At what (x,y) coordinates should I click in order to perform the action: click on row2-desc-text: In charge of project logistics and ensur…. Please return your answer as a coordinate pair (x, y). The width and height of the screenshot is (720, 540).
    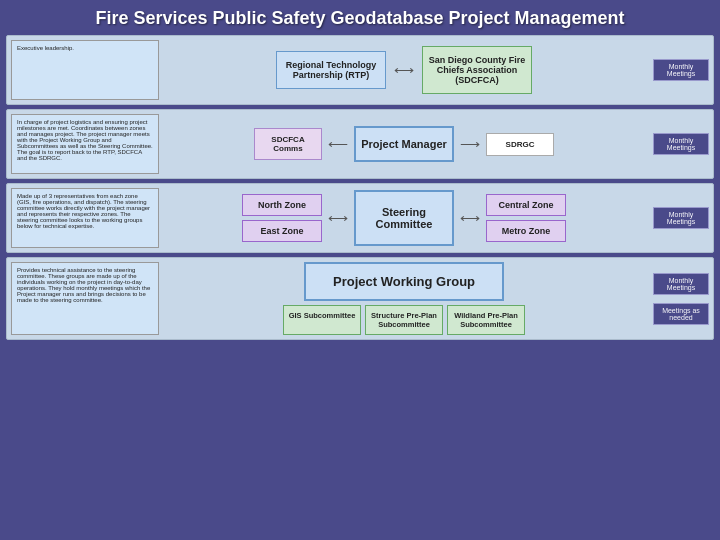
    Looking at the image, I should click on (85, 140).